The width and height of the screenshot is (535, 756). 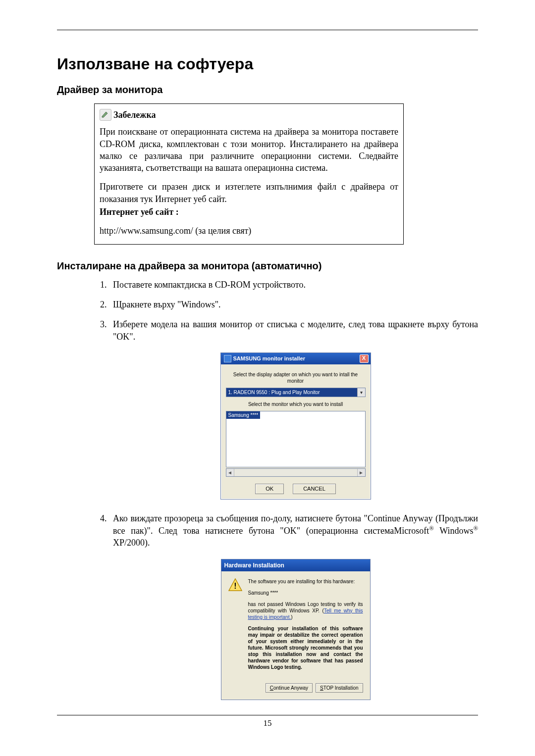 I want to click on step-3-text: Изберете модела на вашия монитор от спис…, so click(x=295, y=330).